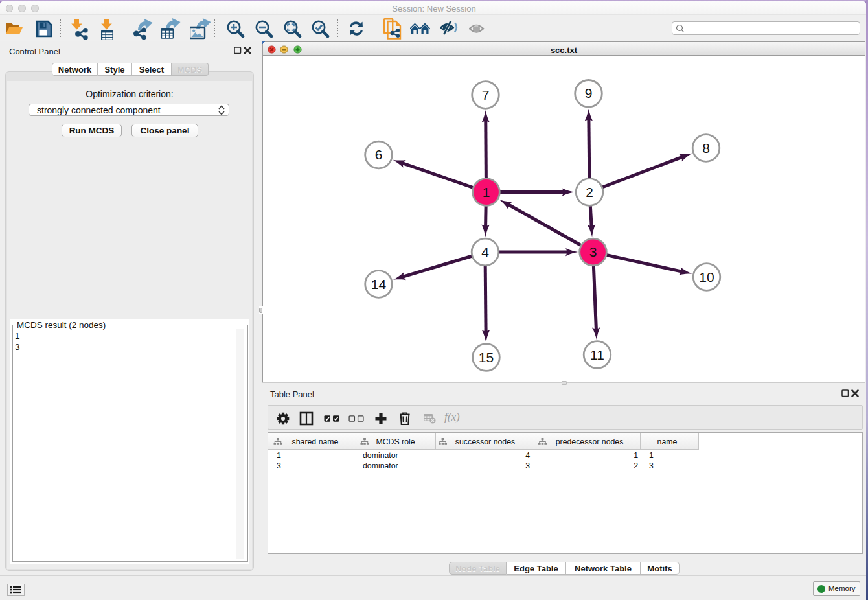 This screenshot has height=600, width=868. What do you see at coordinates (706, 148) in the screenshot?
I see `svg-text: 8` at bounding box center [706, 148].